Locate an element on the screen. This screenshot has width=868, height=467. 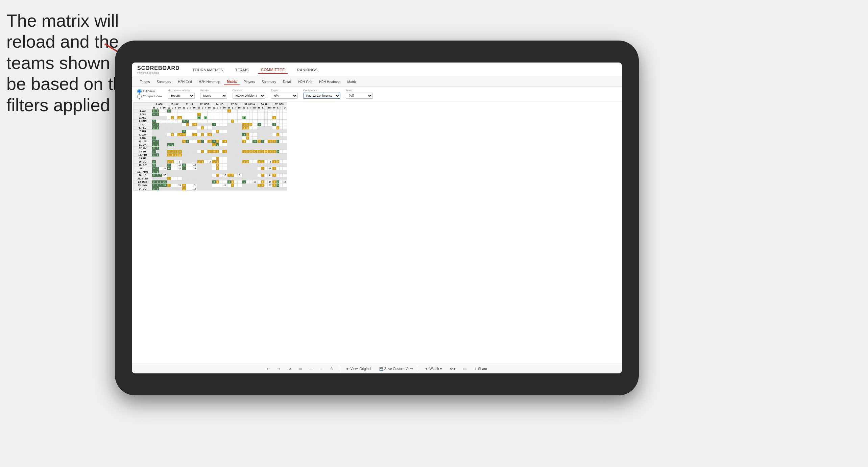
nav-rankings: RANKINGS is located at coordinates (308, 70).